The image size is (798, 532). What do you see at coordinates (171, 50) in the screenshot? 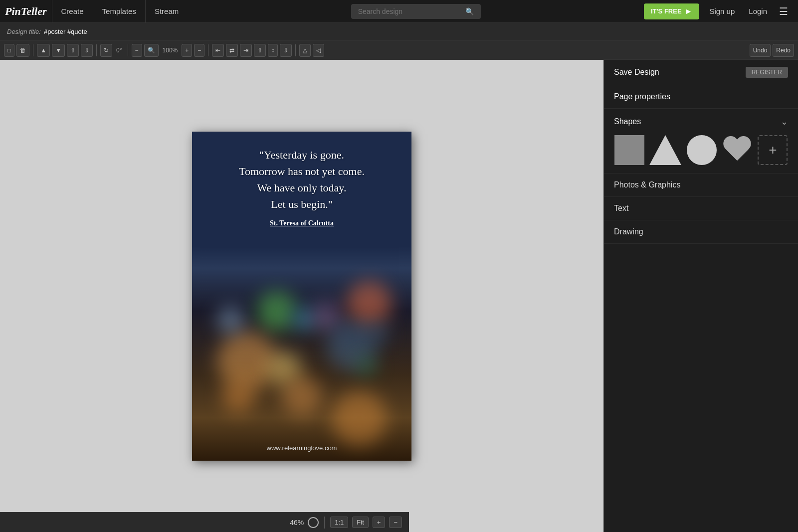
I see `zoom-percent-label: 100%` at bounding box center [171, 50].